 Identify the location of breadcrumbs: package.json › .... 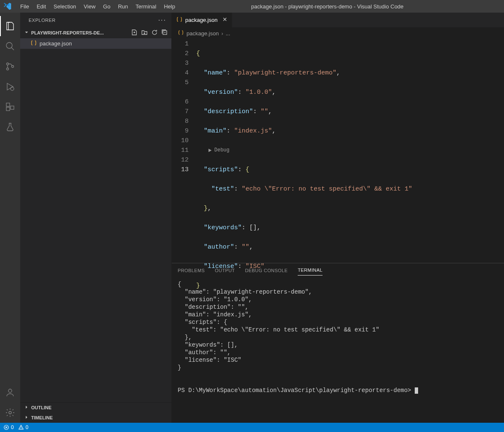
(338, 33).